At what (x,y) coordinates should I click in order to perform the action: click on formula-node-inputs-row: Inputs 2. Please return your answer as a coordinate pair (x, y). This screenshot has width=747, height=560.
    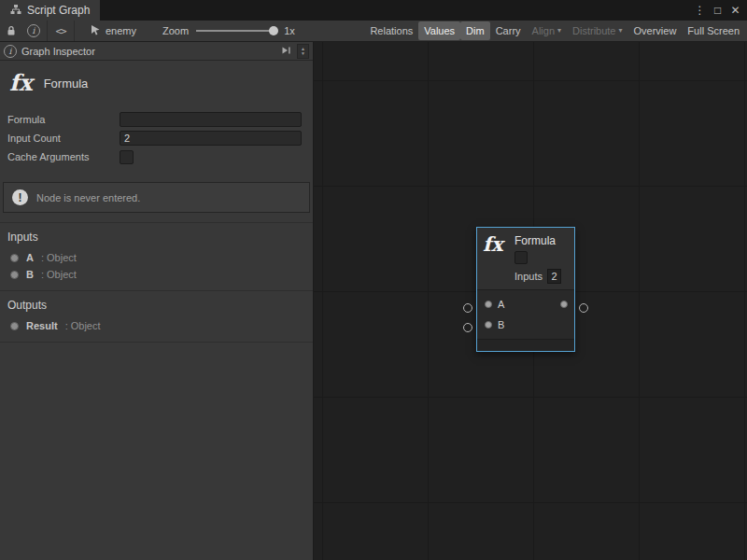
    Looking at the image, I should click on (542, 276).